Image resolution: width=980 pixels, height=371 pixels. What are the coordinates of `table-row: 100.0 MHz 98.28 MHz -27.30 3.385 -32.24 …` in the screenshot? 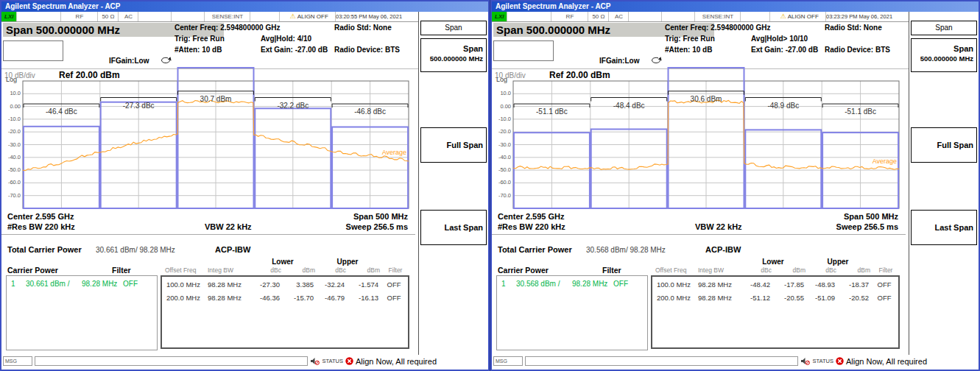 It's located at (285, 286).